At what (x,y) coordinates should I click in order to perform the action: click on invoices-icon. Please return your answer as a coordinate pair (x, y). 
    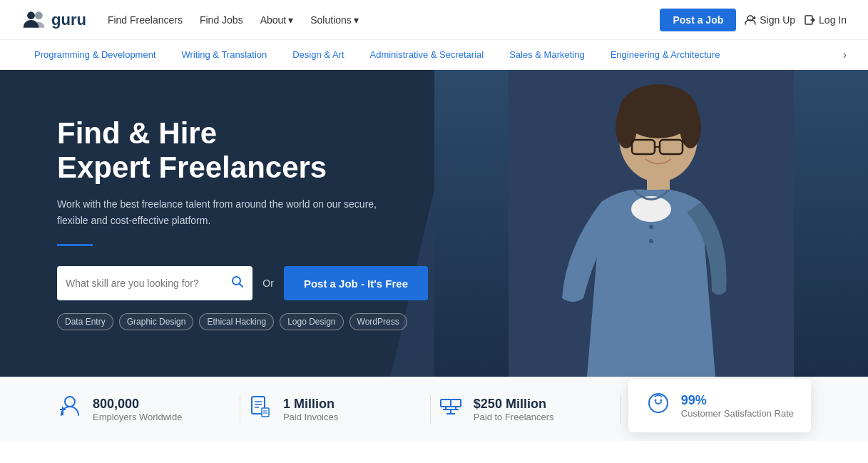
    Looking at the image, I should click on (260, 409).